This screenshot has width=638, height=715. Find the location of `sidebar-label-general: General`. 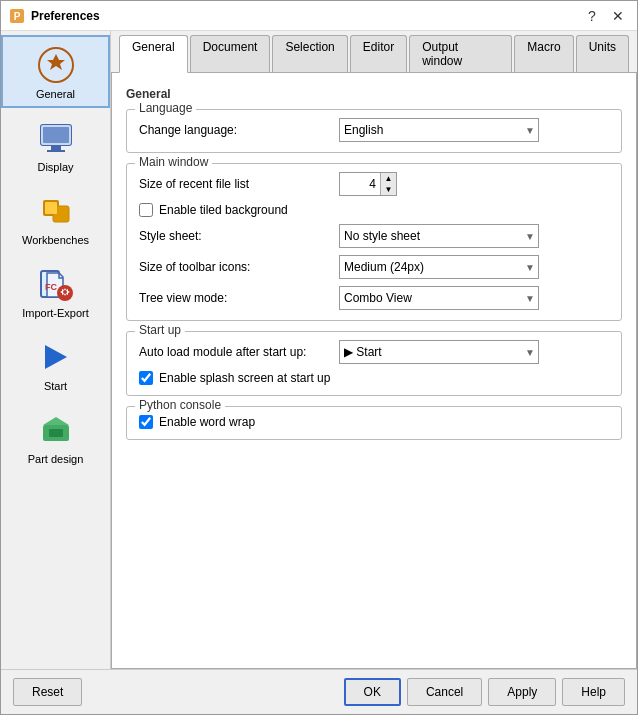

sidebar-label-general: General is located at coordinates (56, 94).